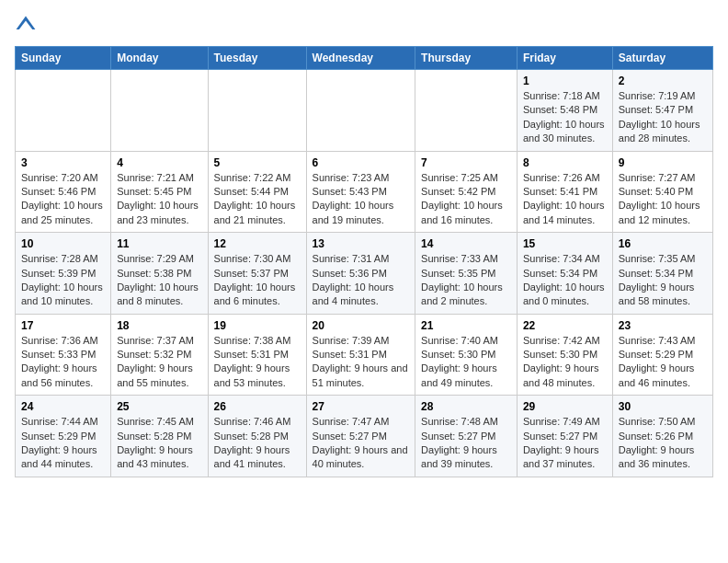 Image resolution: width=728 pixels, height=563 pixels. I want to click on day-number: 17, so click(63, 326).